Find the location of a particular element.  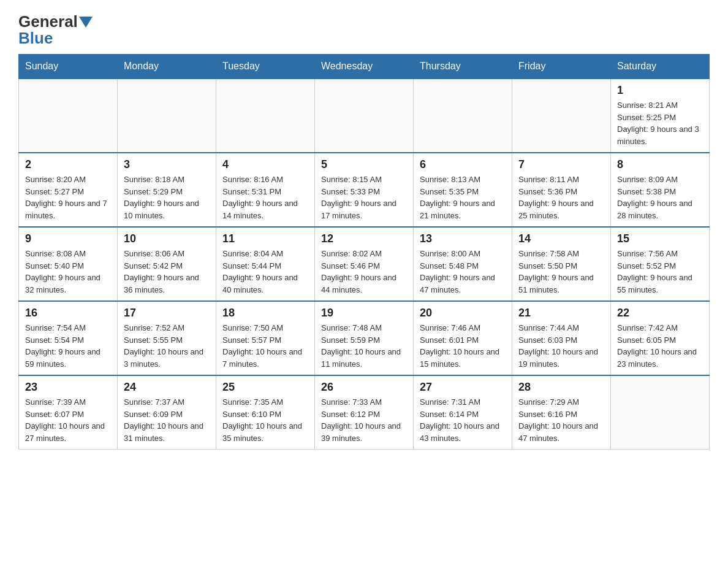

day-number: 23 is located at coordinates (68, 388).